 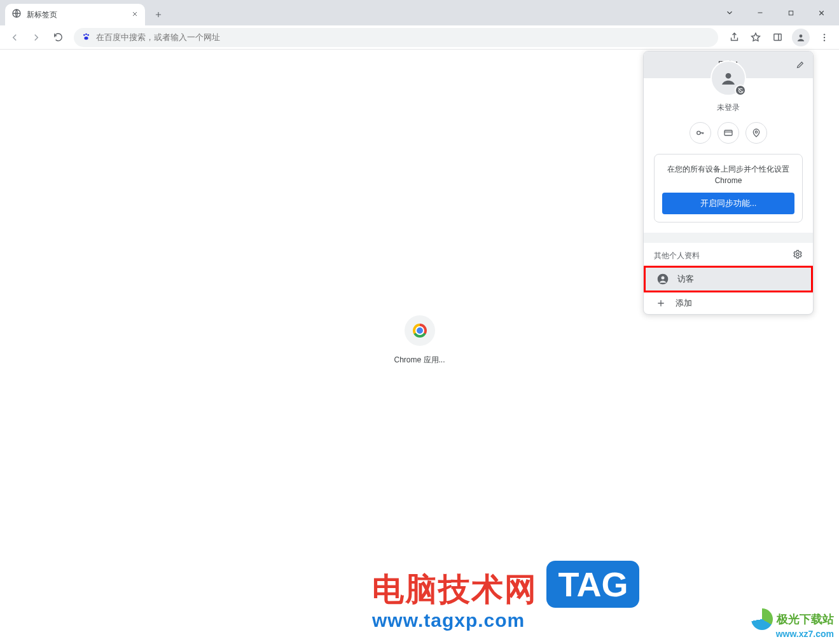 What do you see at coordinates (58, 38) in the screenshot?
I see `reload-button` at bounding box center [58, 38].